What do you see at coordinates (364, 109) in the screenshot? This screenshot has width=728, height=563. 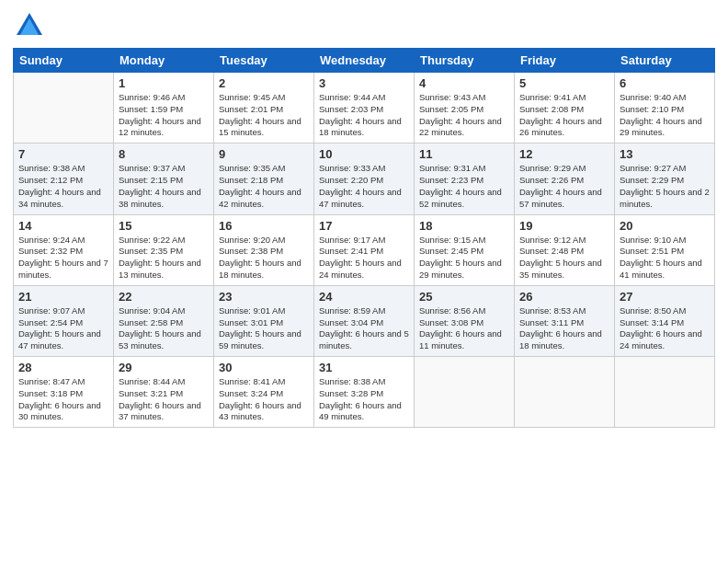 I see `calendar-week-1: 1Sunrise: 9:46 AM Sunset: 1:59 PM Daylig…` at bounding box center [364, 109].